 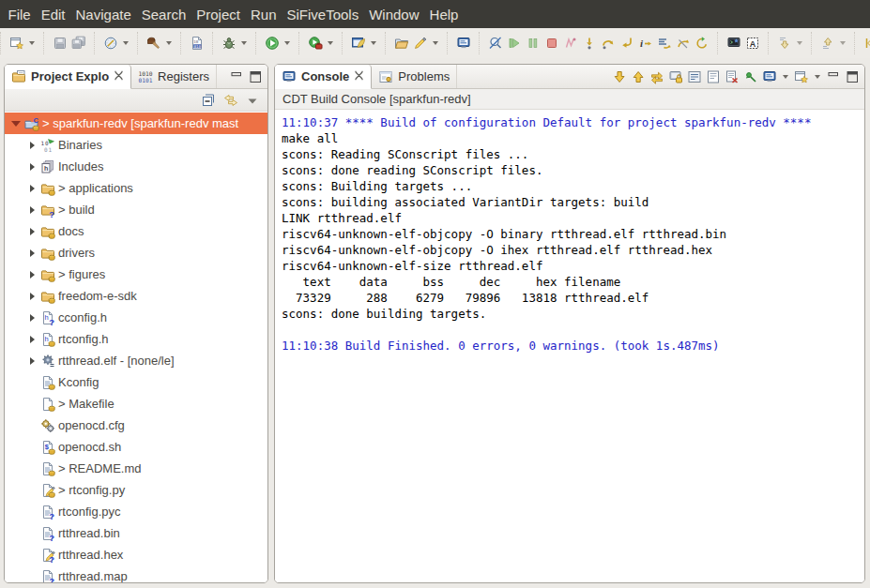 What do you see at coordinates (683, 43) in the screenshot?
I see `jump-icon` at bounding box center [683, 43].